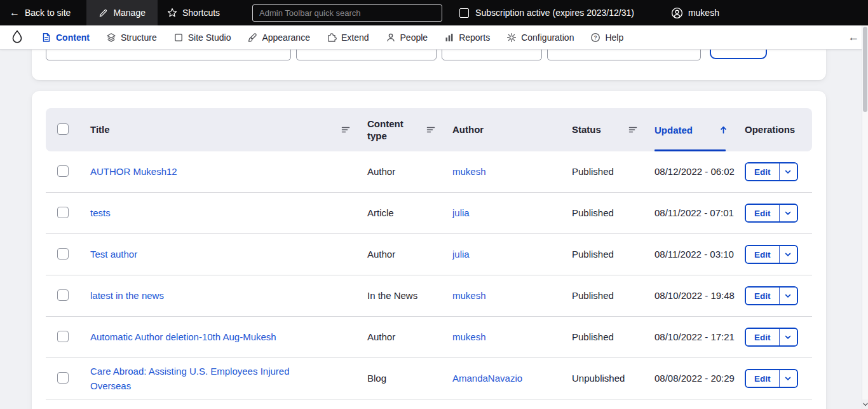  I want to click on manage-tab: Manage, so click(122, 13).